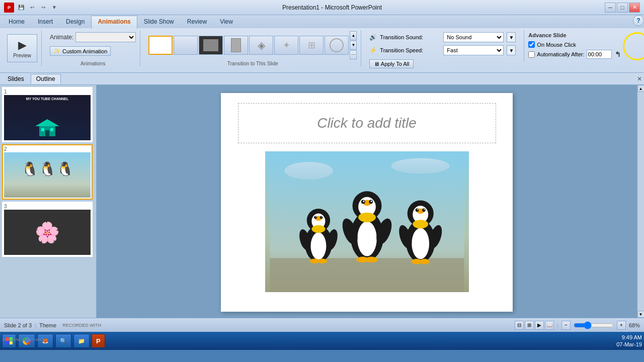  I want to click on taskbar-powerpoint: P, so click(99, 341).